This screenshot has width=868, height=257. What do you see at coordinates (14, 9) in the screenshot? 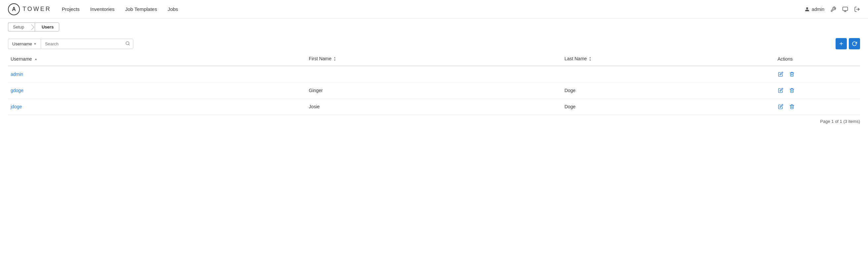
I see `logo-letter: A` at bounding box center [14, 9].